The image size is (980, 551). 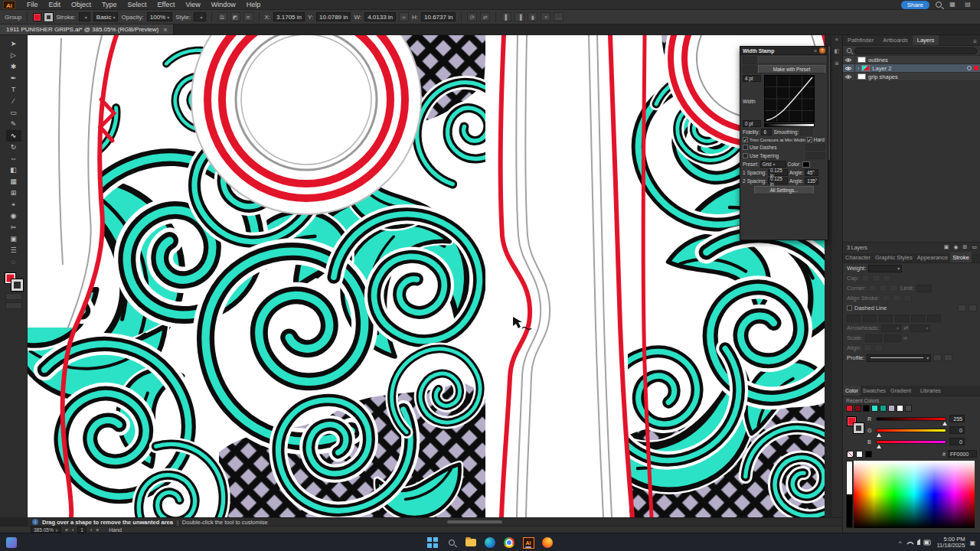 What do you see at coordinates (874, 338) in the screenshot?
I see `scale-start-field` at bounding box center [874, 338].